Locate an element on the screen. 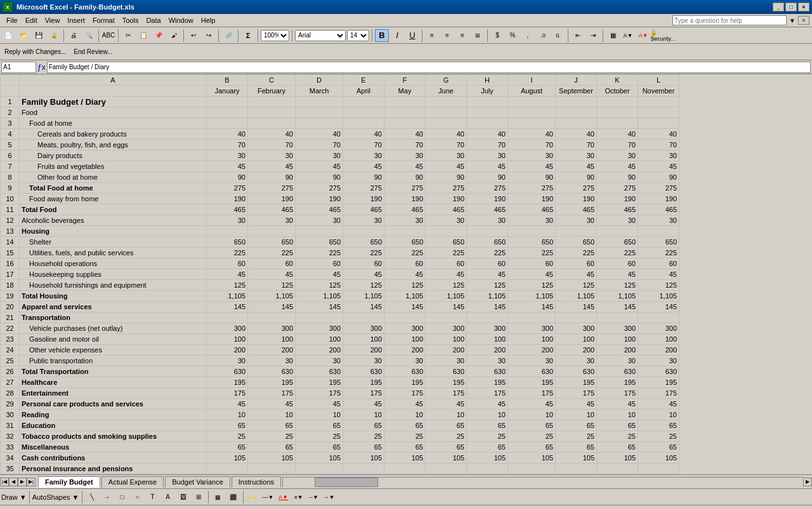 The image size is (812, 508). cell-8-J: 90 is located at coordinates (576, 178).